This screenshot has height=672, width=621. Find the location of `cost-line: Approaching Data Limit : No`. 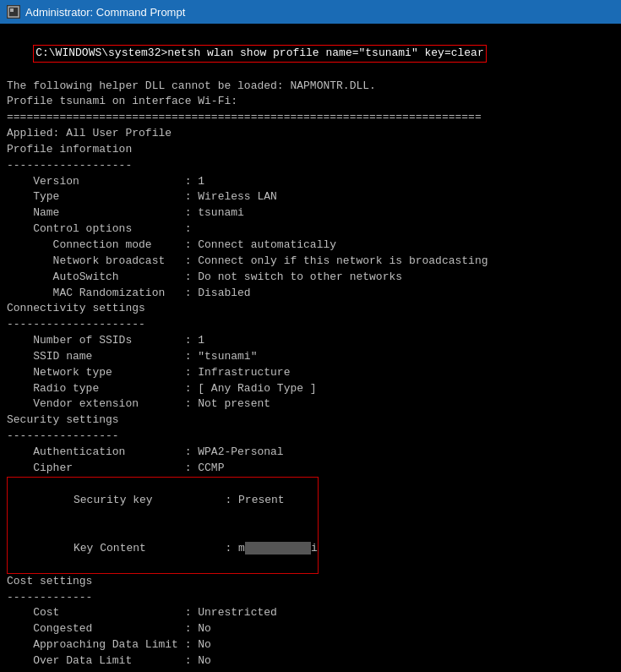

cost-line: Approaching Data Limit : No is located at coordinates (311, 646).